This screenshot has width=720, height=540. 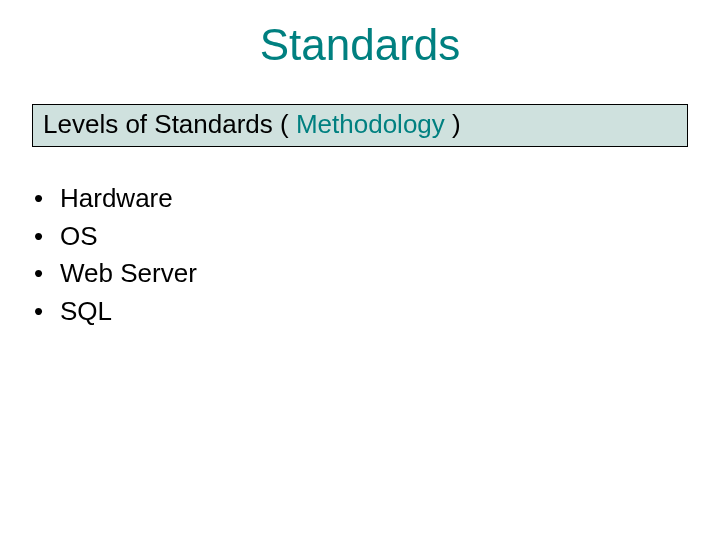 I want to click on subtitle-prefix: Levels of Standards (, so click(x=170, y=124).